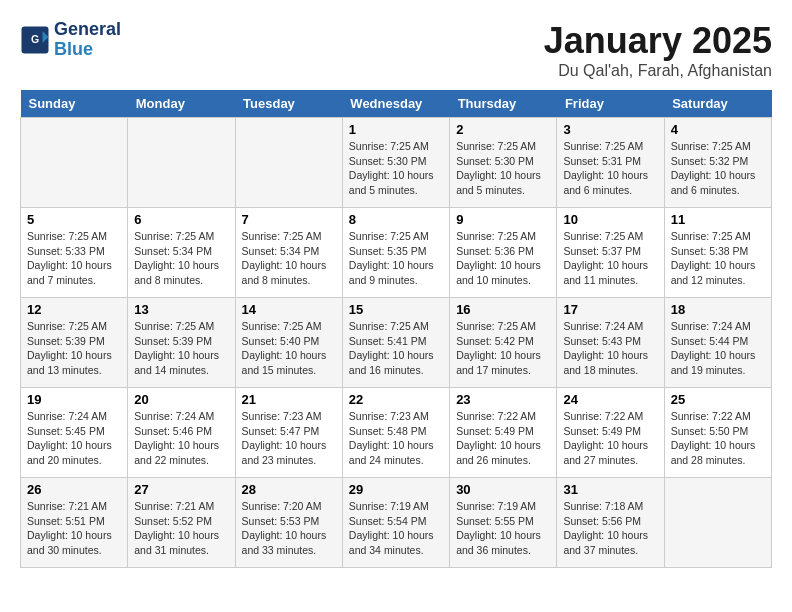  Describe the element at coordinates (718, 253) in the screenshot. I see `calendar-cell: 11Sunrise: 7:25 AMSunset: 5:38 PMDayligh…` at that location.